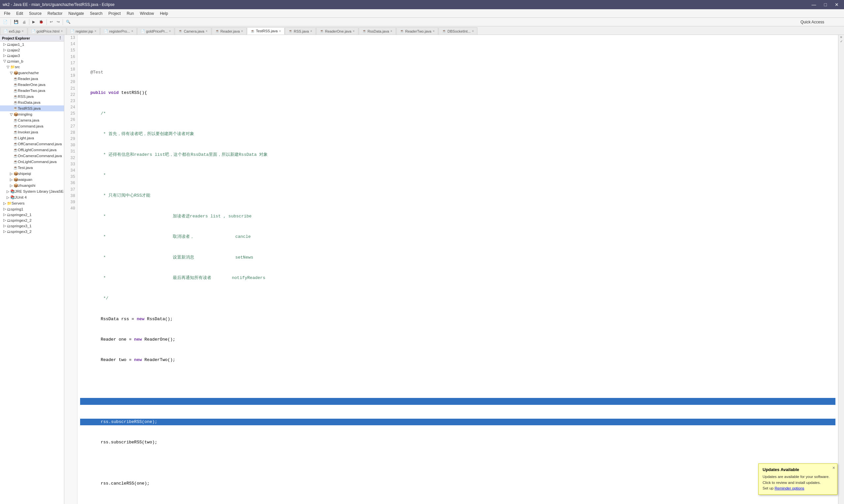 Image resolution: width=844 pixels, height=504 pixels. Describe the element at coordinates (32, 79) in the screenshot. I see `tree-item-reader: ☕ Reader.java` at that location.